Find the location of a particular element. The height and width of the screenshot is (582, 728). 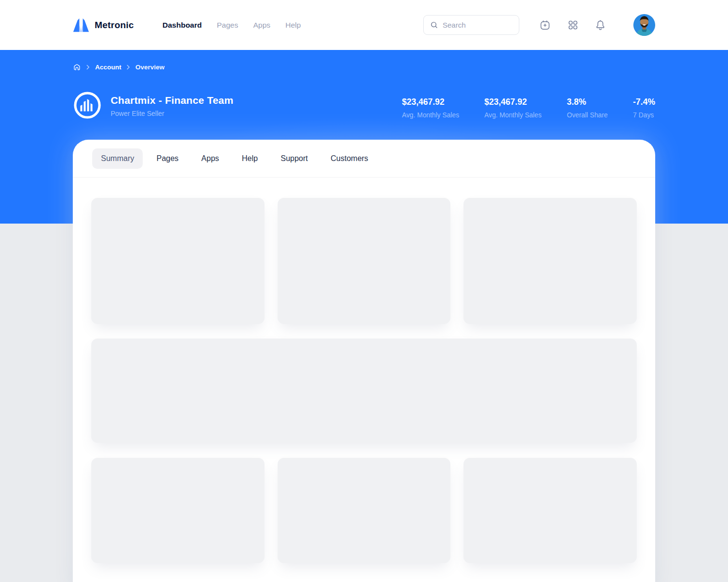

home-icon is located at coordinates (77, 67).